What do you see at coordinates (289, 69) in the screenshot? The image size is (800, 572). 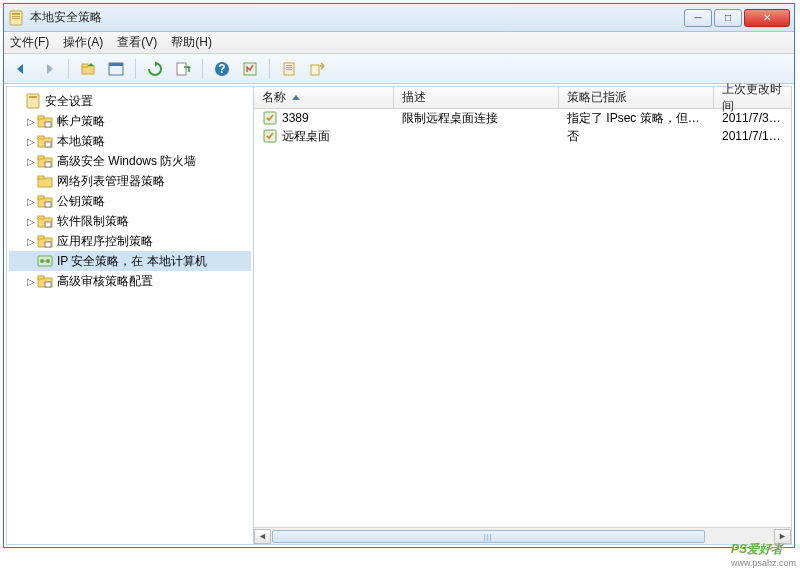 I see `tool-action2` at bounding box center [289, 69].